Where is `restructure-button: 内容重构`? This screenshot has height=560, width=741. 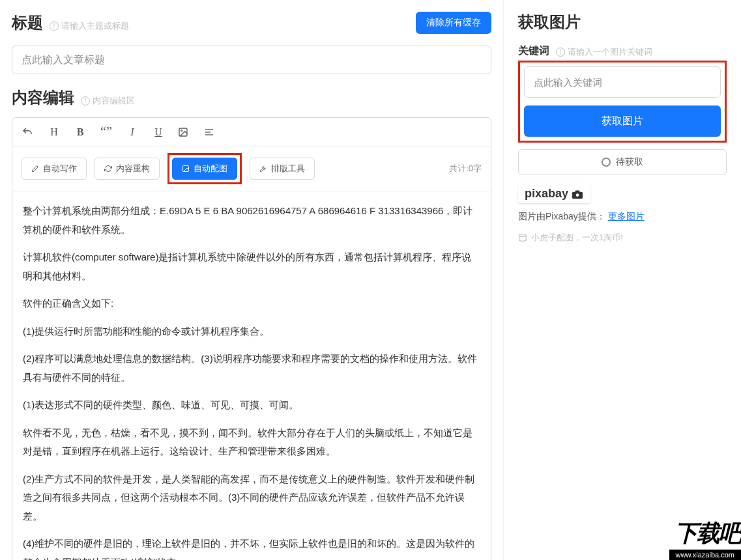 restructure-button: 内容重构 is located at coordinates (127, 169).